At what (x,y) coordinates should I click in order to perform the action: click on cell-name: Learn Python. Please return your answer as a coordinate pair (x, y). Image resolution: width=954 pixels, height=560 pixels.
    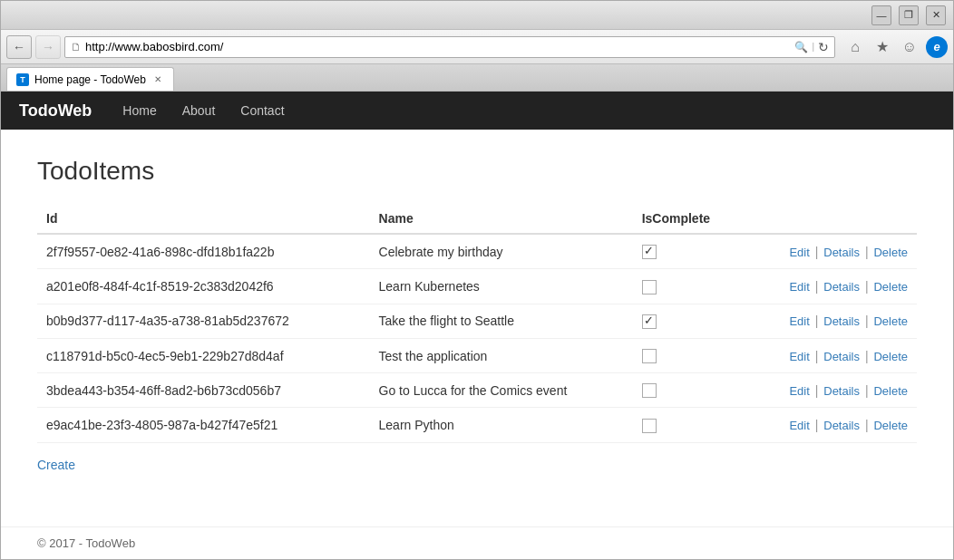
    Looking at the image, I should click on (501, 425).